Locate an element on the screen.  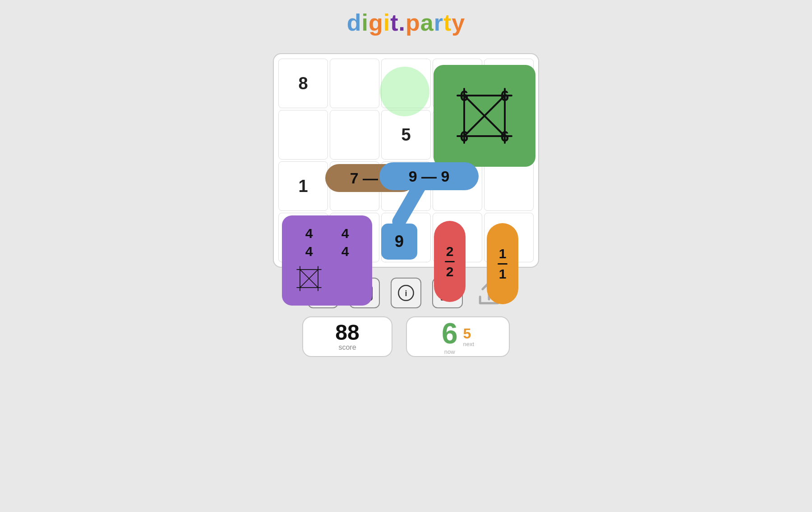
group-purple: 4 4 4 4 is located at coordinates (327, 261).